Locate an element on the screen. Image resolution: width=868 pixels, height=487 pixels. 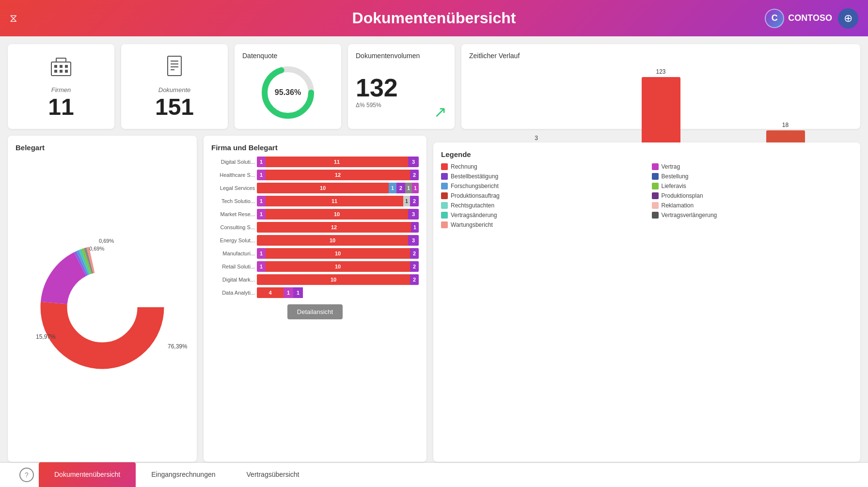
stacked-bar-1: 1 11 3 is located at coordinates (338, 162).